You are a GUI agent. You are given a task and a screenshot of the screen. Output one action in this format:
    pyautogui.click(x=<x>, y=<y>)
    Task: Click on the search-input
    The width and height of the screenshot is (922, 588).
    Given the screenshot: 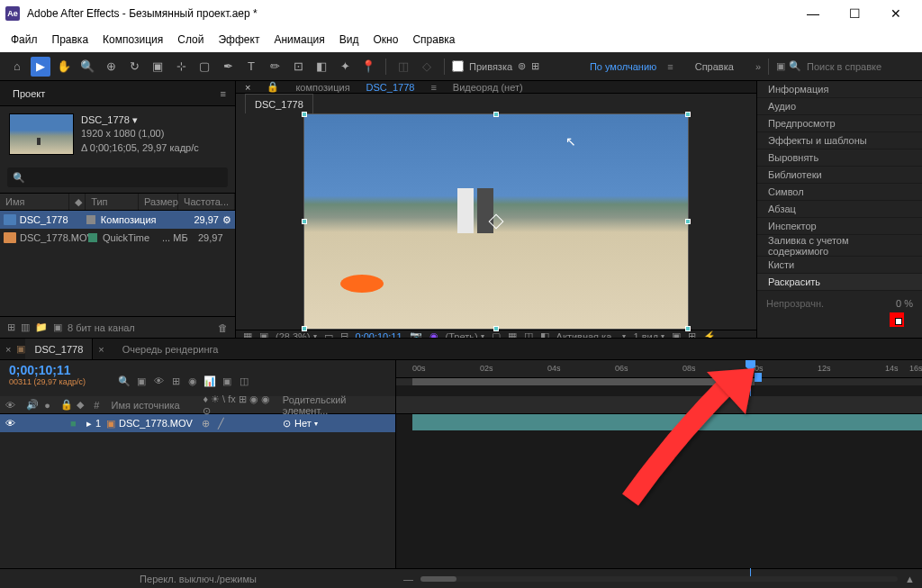 What is the action you would take?
    pyautogui.click(x=861, y=67)
    